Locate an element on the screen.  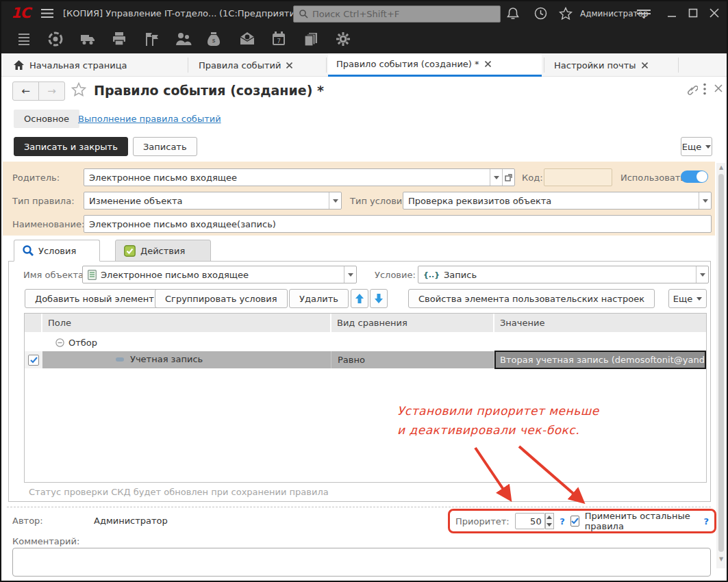
copies-section-icon is located at coordinates (311, 39).